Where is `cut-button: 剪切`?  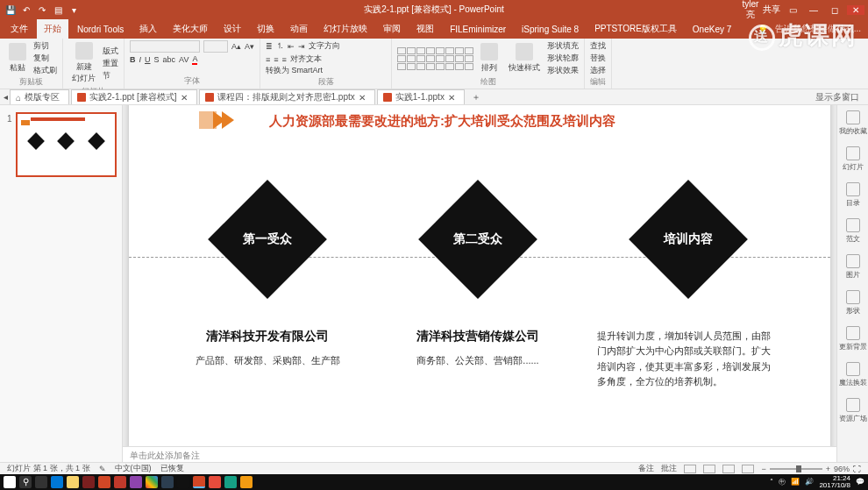
cut-button: 剪切 is located at coordinates (46, 46).